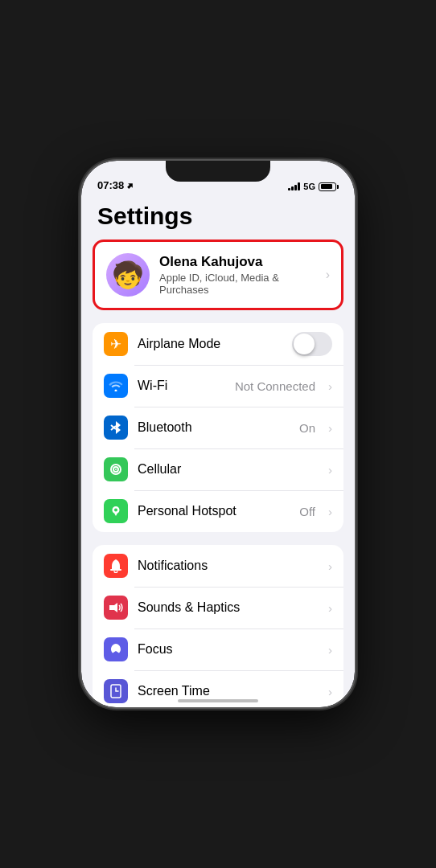 The image size is (436, 868). Describe the element at coordinates (218, 171) in the screenshot. I see `notch` at that location.